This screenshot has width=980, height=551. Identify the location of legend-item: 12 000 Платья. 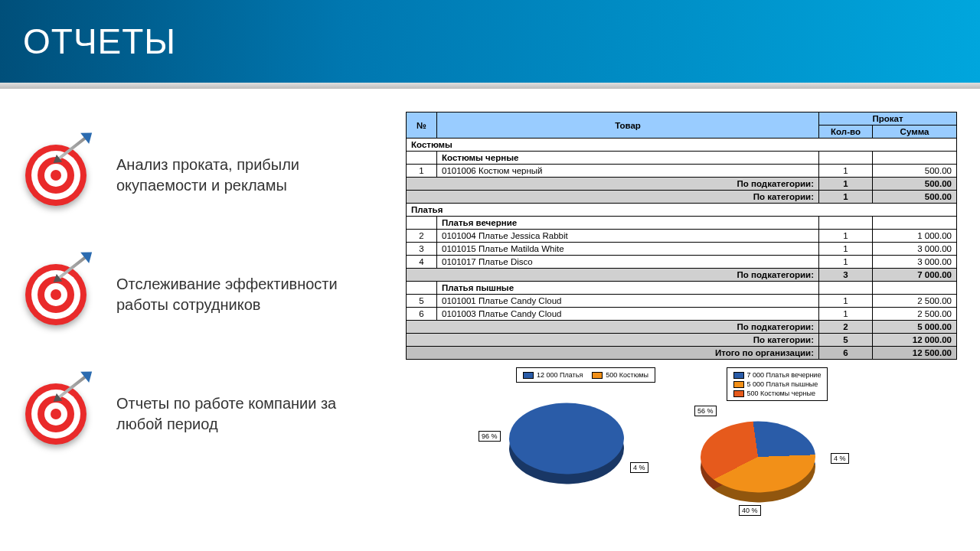
(553, 375).